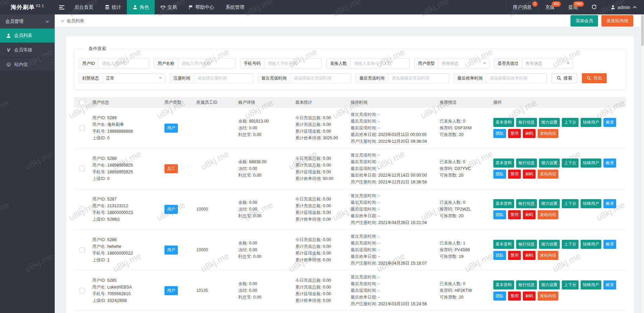 The height and width of the screenshot is (313, 644). I want to click on user-type-select: 所有状态, so click(464, 63).